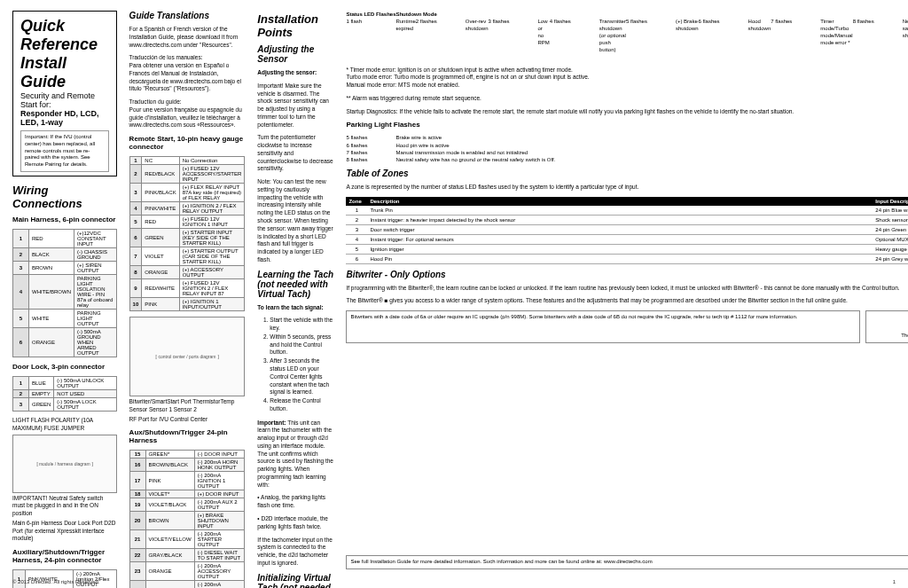 The width and height of the screenshot is (908, 588). Describe the element at coordinates (65, 425) in the screenshot. I see `diagram-label-a: LIGHT FLASH POLARITY (10A MAXIMUM) FUSE …` at that location.